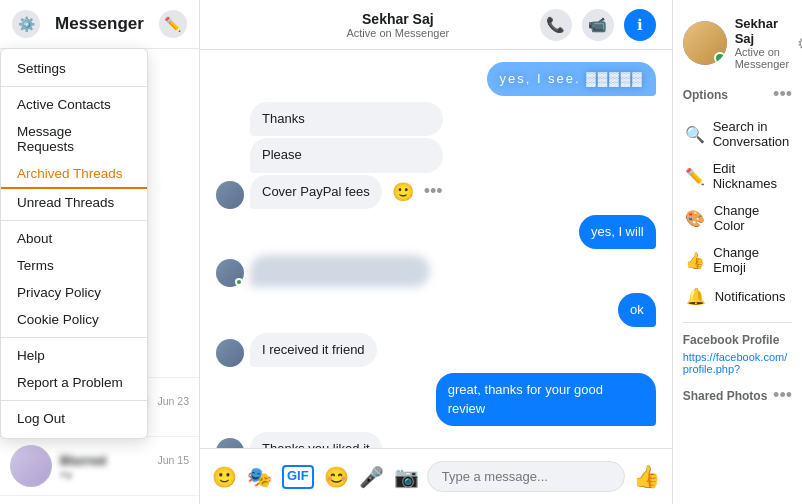  Describe the element at coordinates (571, 79) in the screenshot. I see `bubble-sent-1: yes, I see. ▓▓▓▓▓` at that location.